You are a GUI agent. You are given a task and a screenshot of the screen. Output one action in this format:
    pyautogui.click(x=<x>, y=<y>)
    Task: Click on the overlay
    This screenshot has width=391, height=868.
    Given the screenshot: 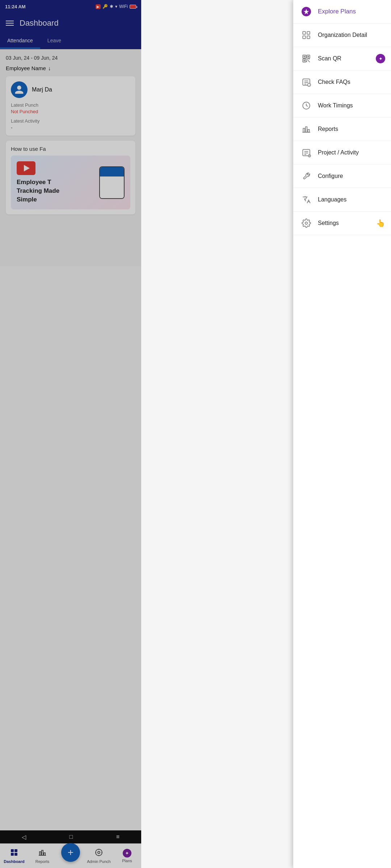 What is the action you would take?
    pyautogui.click(x=71, y=155)
    